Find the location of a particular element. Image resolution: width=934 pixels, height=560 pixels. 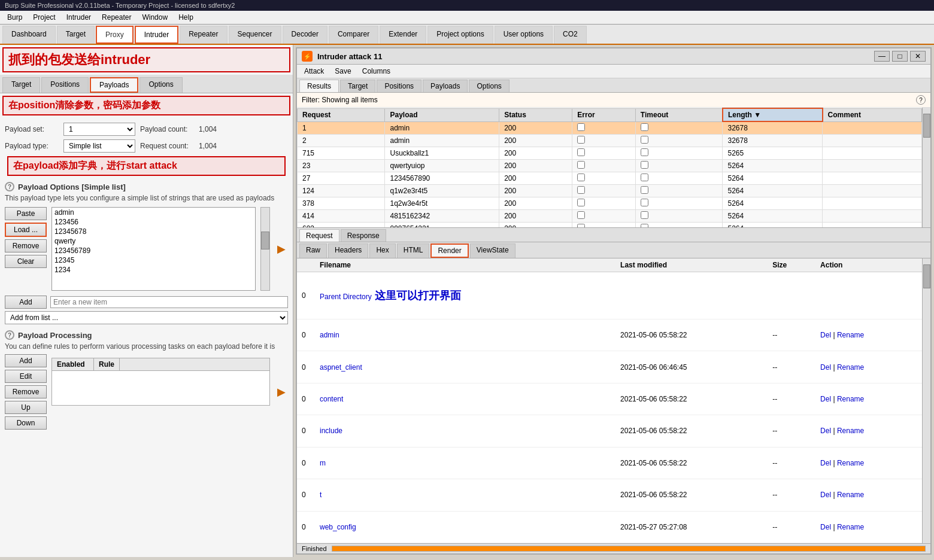

menu-project: Project is located at coordinates (44, 17).